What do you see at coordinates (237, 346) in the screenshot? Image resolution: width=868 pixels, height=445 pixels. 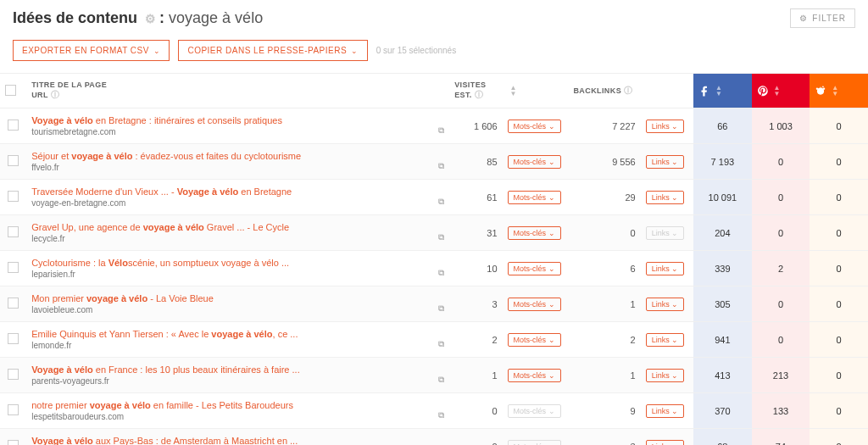 I see `result-url: lemonde.fr⧉` at bounding box center [237, 346].